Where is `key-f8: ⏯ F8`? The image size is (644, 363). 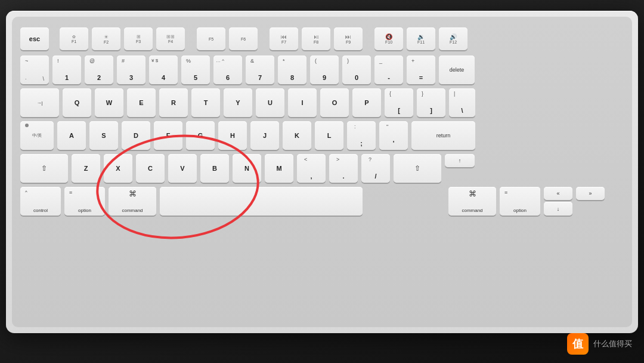 key-f8: ⏯ F8 is located at coordinates (316, 39).